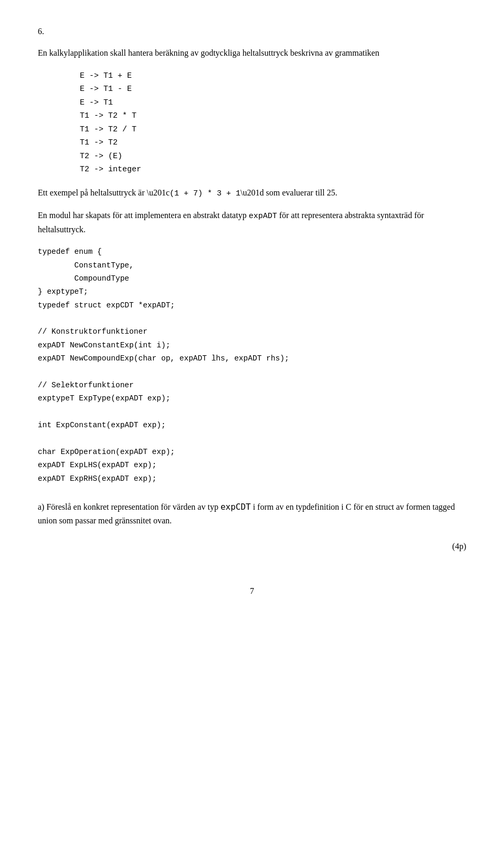 Image resolution: width=504 pixels, height=866 pixels. What do you see at coordinates (252, 32) in the screenshot?
I see `question-number: 6.` at bounding box center [252, 32].